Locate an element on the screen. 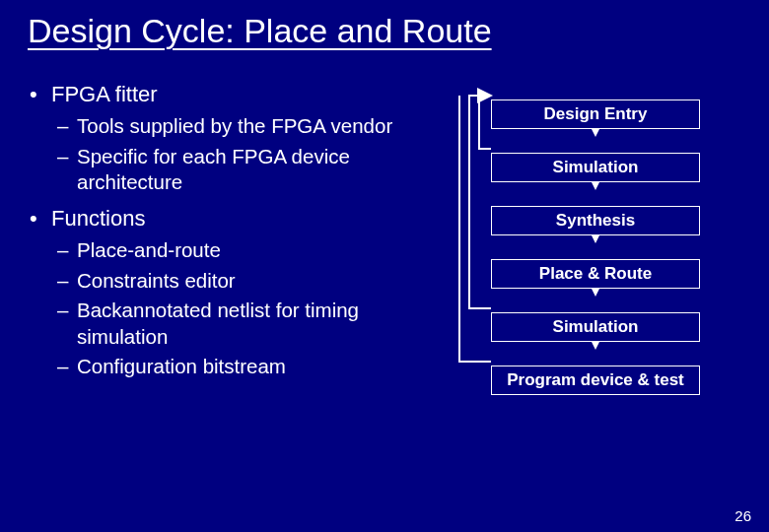 Image resolution: width=769 pixels, height=532 pixels. sub-bullet: Specific for each FPGA device architectu… is located at coordinates (232, 169).